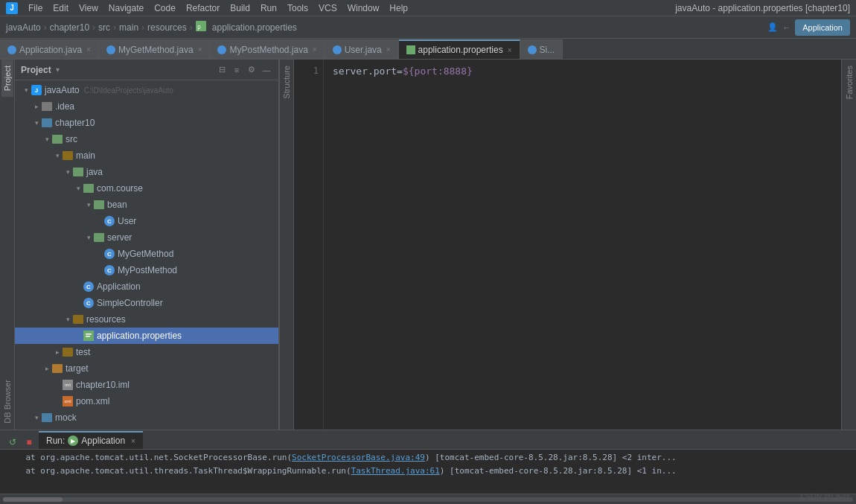 This screenshot has height=504, width=856. What do you see at coordinates (120, 188) in the screenshot?
I see `tree-label: com.course` at bounding box center [120, 188].